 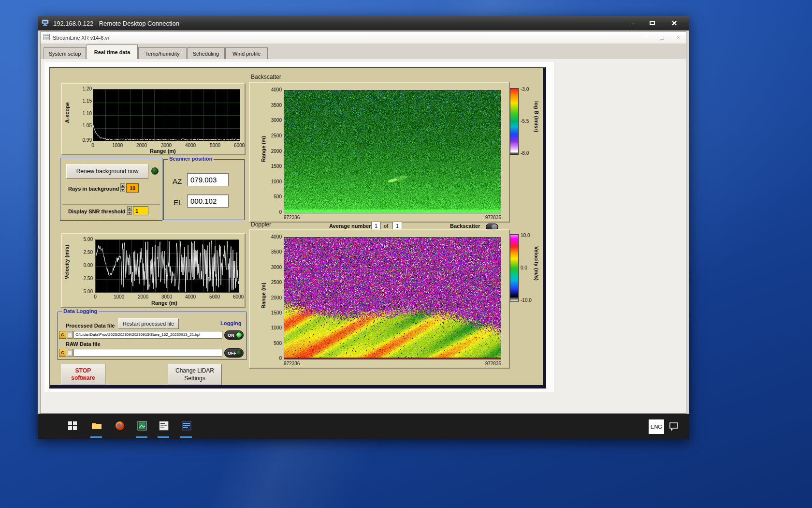 I want to click on app-window-title: StreamLine XR v14-6.vi, so click(x=81, y=38).